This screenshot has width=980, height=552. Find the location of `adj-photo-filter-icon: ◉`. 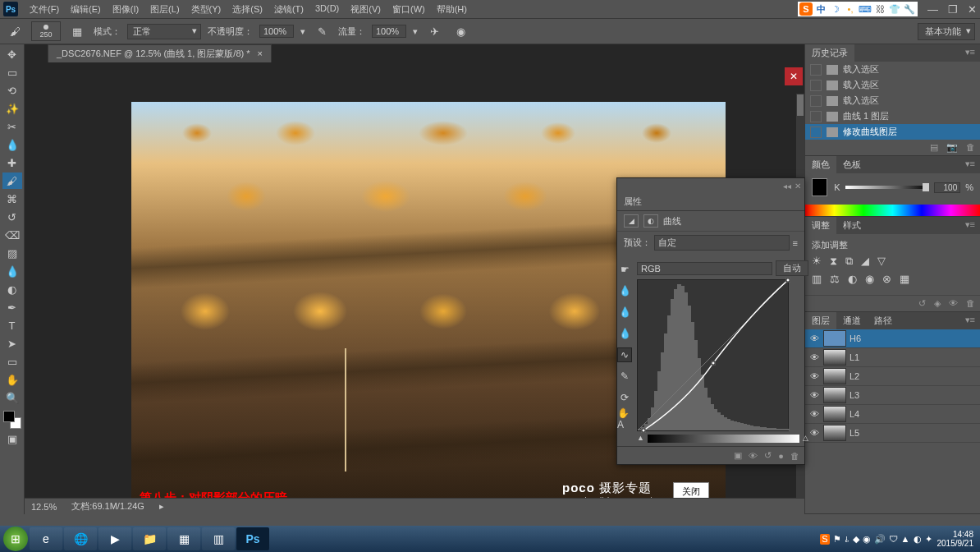

adj-photo-filter-icon: ◉ is located at coordinates (870, 279).